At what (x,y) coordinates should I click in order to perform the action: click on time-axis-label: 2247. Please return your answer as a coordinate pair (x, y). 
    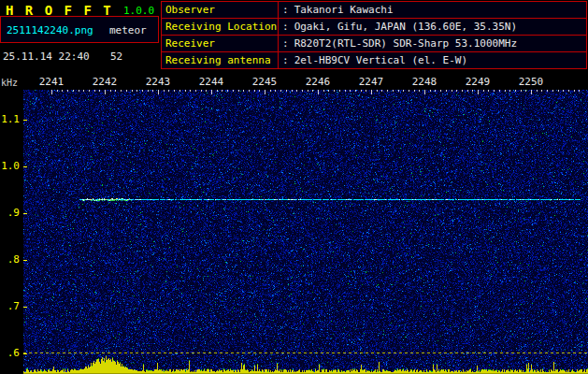
    Looking at the image, I should click on (371, 82).